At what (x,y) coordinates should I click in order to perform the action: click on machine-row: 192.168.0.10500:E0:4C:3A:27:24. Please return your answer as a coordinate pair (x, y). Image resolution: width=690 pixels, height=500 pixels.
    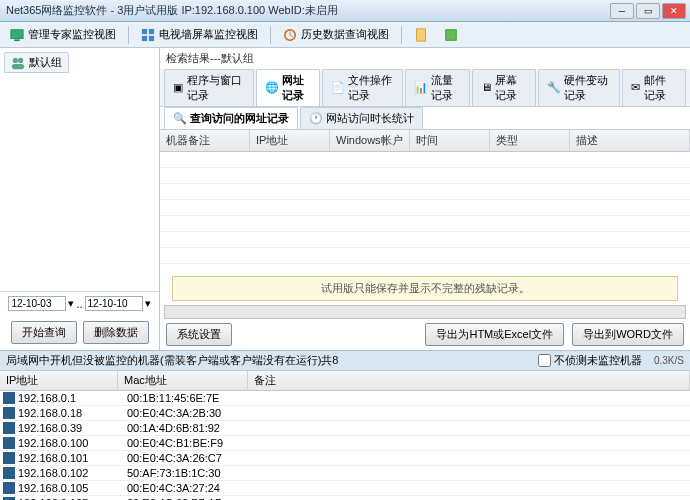
    Looking at the image, I should click on (345, 488).